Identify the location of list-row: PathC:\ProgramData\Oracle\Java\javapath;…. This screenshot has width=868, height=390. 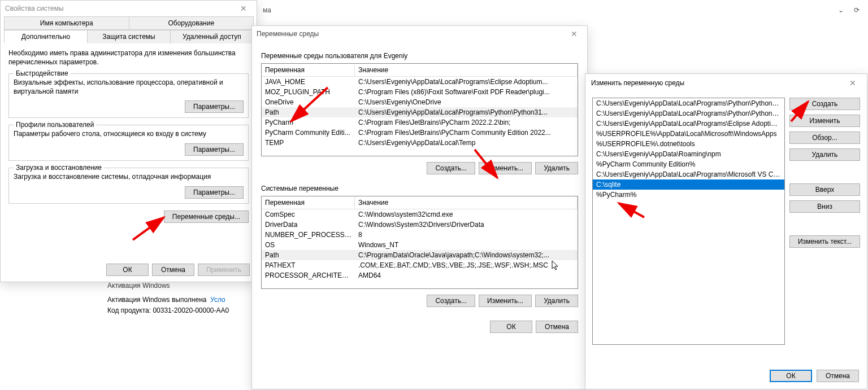
(419, 255).